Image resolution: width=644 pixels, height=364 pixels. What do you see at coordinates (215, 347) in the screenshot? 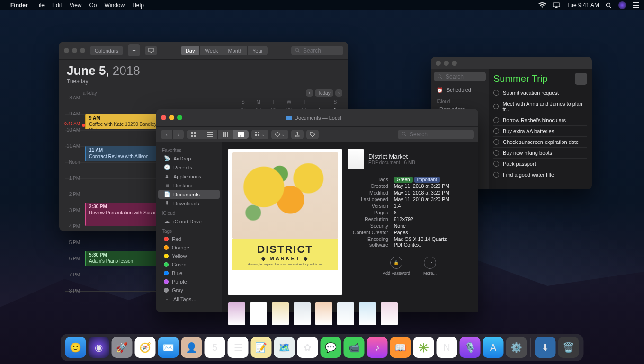
I see `dock-app-calendar: 5` at bounding box center [215, 347].